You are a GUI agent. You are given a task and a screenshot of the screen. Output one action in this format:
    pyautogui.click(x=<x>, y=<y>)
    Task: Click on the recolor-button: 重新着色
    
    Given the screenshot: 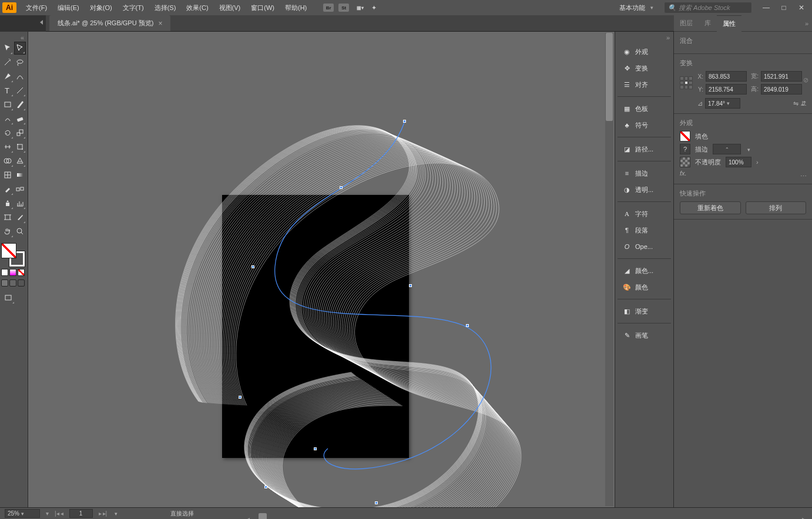 What is the action you would take?
    pyautogui.click(x=710, y=208)
    